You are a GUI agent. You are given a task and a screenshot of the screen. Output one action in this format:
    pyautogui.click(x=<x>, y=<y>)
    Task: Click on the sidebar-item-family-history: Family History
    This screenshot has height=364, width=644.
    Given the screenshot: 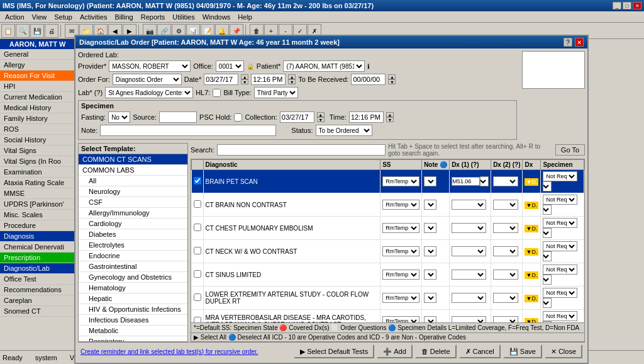 What is the action you would take?
    pyautogui.click(x=38, y=118)
    